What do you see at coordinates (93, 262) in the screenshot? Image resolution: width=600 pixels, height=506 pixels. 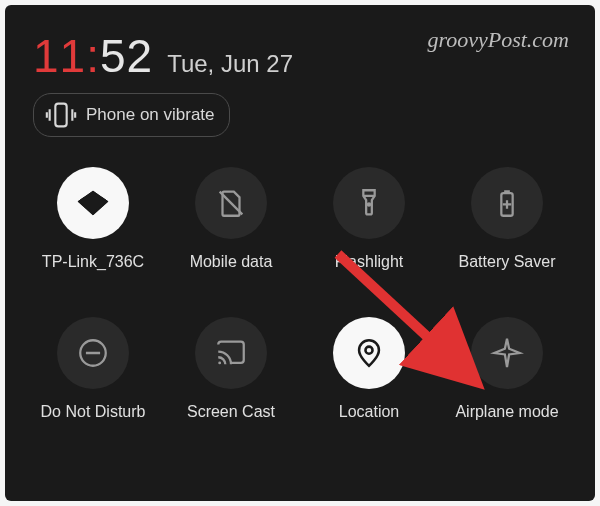 I see `tile-wifi-label: TP-Link_736C` at bounding box center [93, 262].